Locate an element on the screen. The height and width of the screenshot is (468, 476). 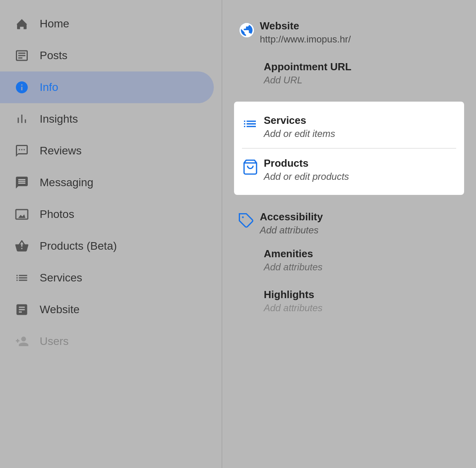
appointment-url-subtitle: Add URL is located at coordinates (362, 80).